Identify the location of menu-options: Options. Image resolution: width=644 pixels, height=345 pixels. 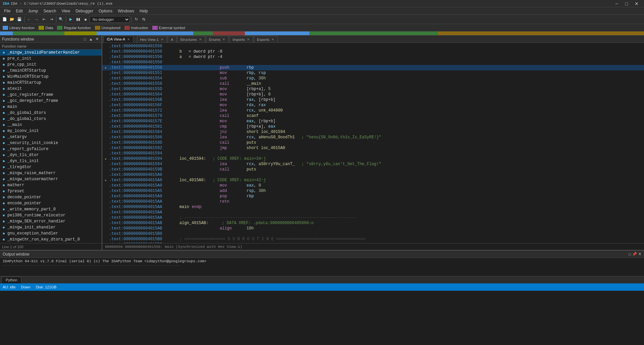
(105, 11).